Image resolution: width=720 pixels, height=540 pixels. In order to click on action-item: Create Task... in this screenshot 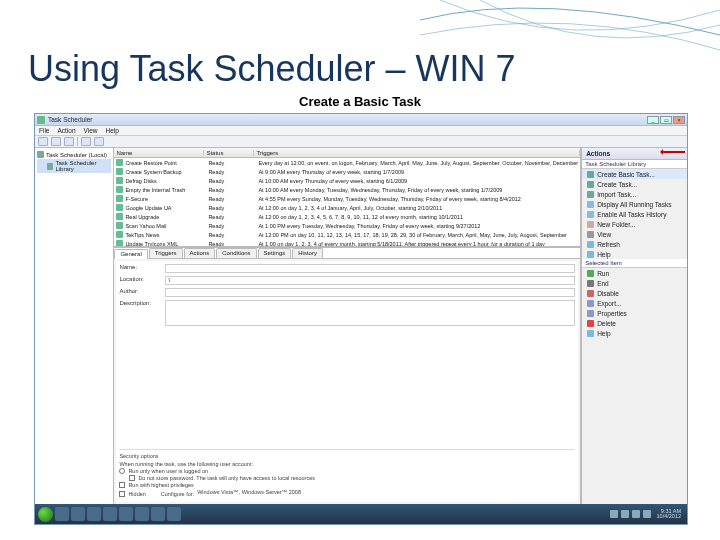, I will do `click(634, 184)`.